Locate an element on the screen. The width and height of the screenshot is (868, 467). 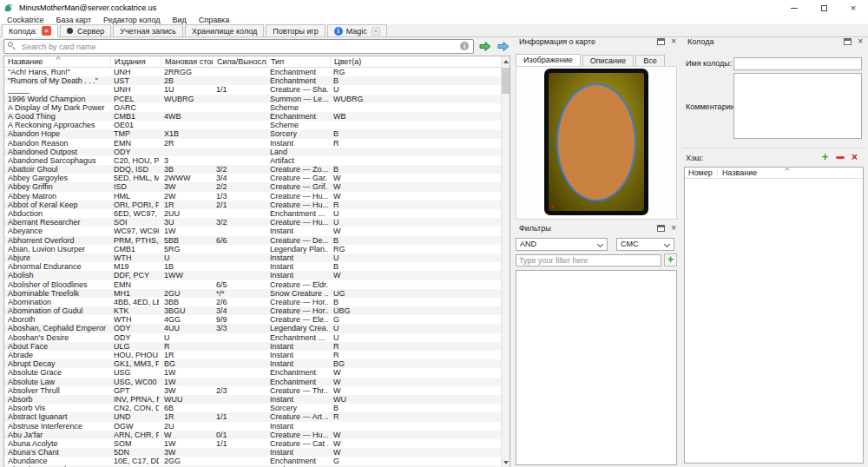
scroll-up-button is located at coordinates (505, 62).